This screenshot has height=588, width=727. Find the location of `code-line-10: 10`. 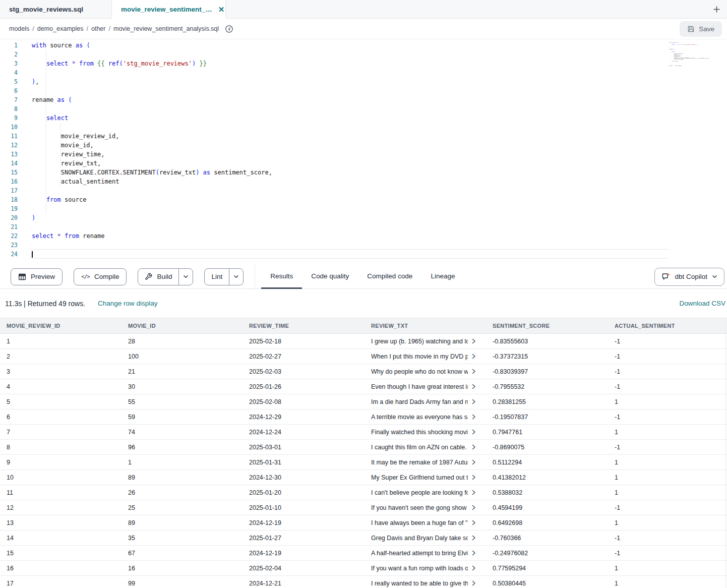

code-line-10: 10 is located at coordinates (364, 127).